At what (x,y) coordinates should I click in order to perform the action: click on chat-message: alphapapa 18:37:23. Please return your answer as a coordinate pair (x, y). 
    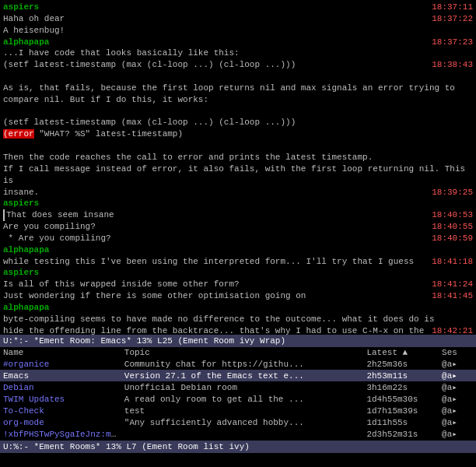
    Looking at the image, I should click on (238, 42).